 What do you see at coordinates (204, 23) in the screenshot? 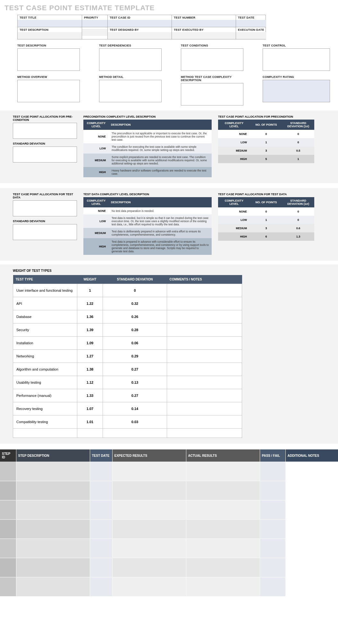
I see `field-test-number` at bounding box center [204, 23].